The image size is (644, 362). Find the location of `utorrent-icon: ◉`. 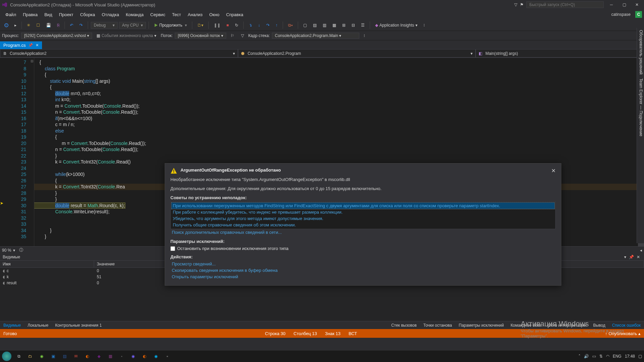

utorrent-icon: ◉ is located at coordinates (42, 356).